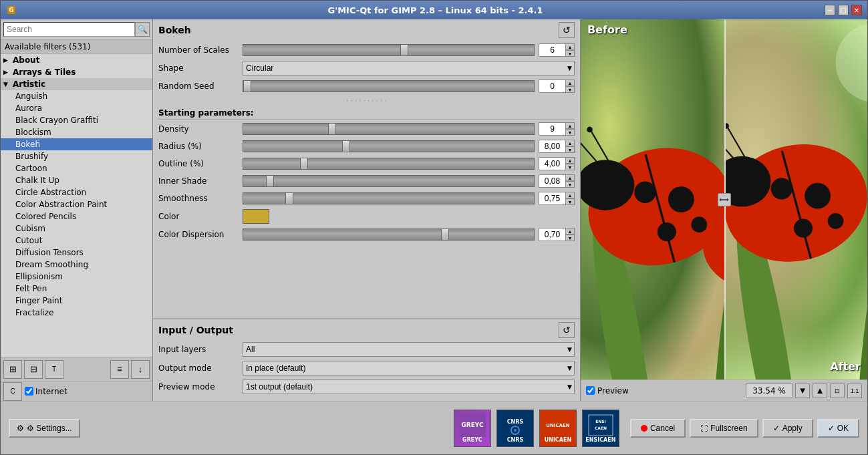 This screenshot has width=868, height=455. I want to click on settings-icon: ⚙, so click(20, 428).